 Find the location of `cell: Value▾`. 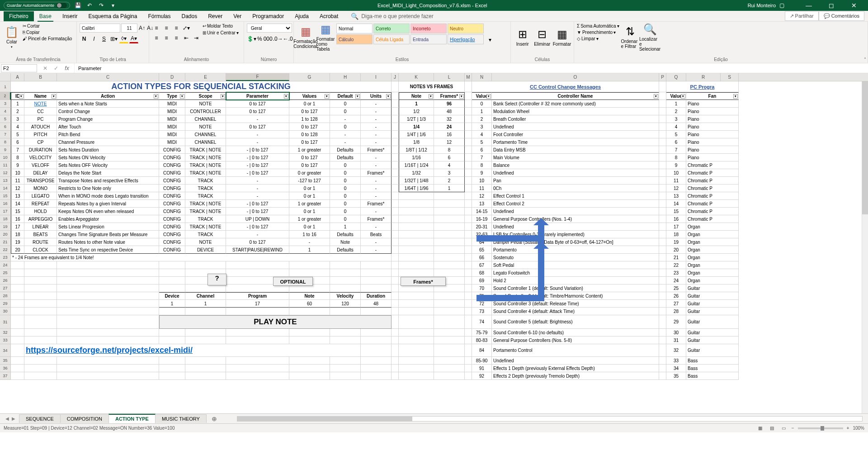

cell: Value▾ is located at coordinates (676, 96).